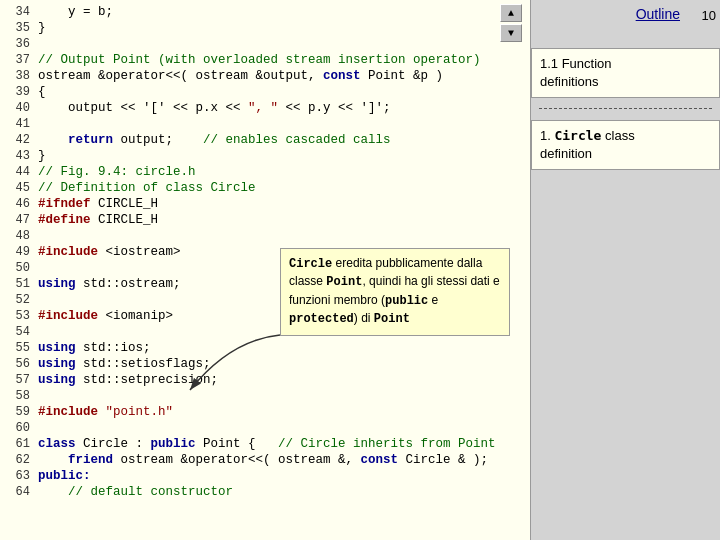 The width and height of the screenshot is (720, 540). What do you see at coordinates (265, 204) in the screenshot?
I see `code-line: 46#ifndef CIRCLE_H` at bounding box center [265, 204].